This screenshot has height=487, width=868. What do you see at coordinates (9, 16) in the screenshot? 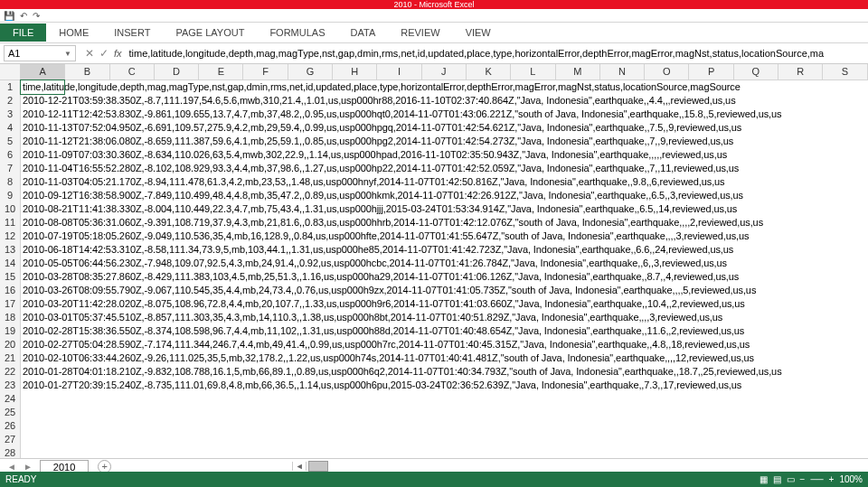
I see `save-icon: 💾` at bounding box center [9, 16].